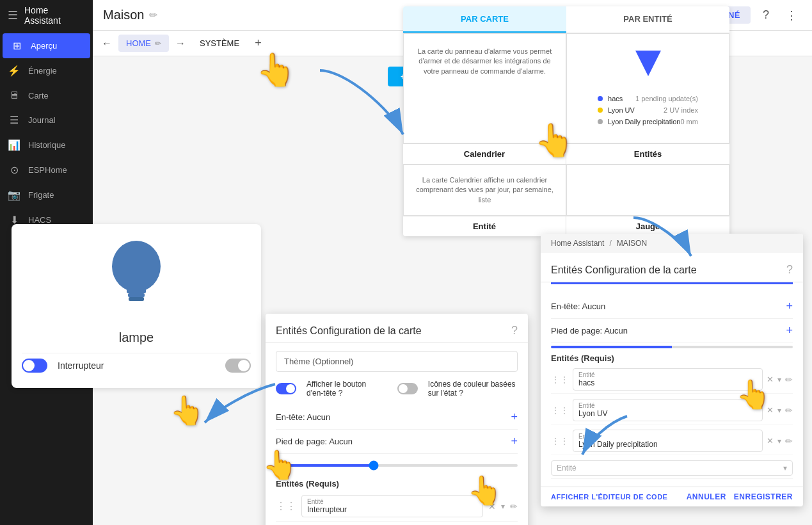 This screenshot has height=525, width=812. What do you see at coordinates (672, 497) in the screenshot?
I see `config-dialog-2-footer: AFFICHER L'ÉDITEUR DE CODE ANNULER ENREG…` at bounding box center [672, 497].